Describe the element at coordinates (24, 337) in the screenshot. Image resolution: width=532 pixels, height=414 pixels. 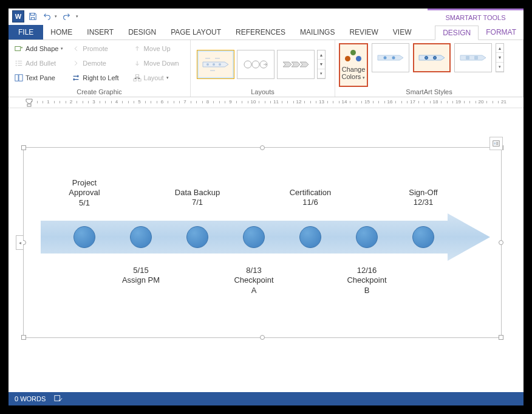
I see `resize-handle-sw` at that location.